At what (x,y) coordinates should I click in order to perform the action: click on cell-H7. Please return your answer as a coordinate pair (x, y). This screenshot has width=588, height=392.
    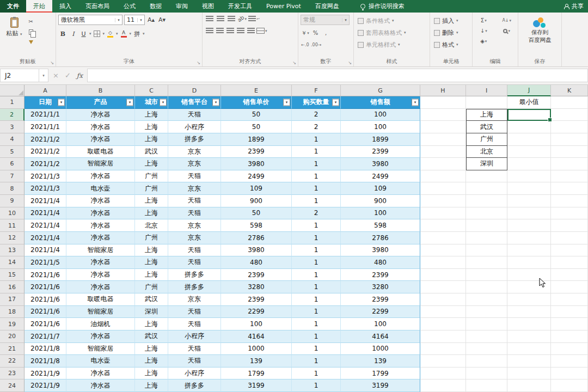
    Looking at the image, I should click on (443, 176).